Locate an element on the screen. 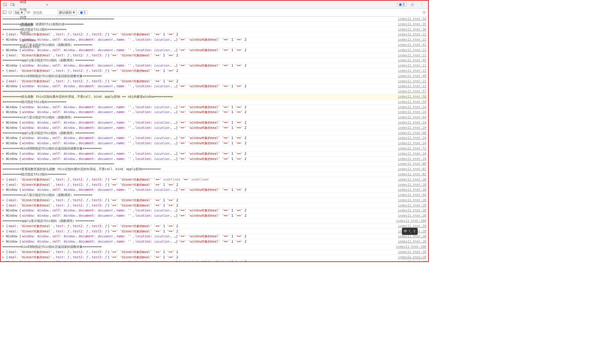 The height and width of the screenshot is (364, 595). source-link: index11.html:41 is located at coordinates (411, 45).